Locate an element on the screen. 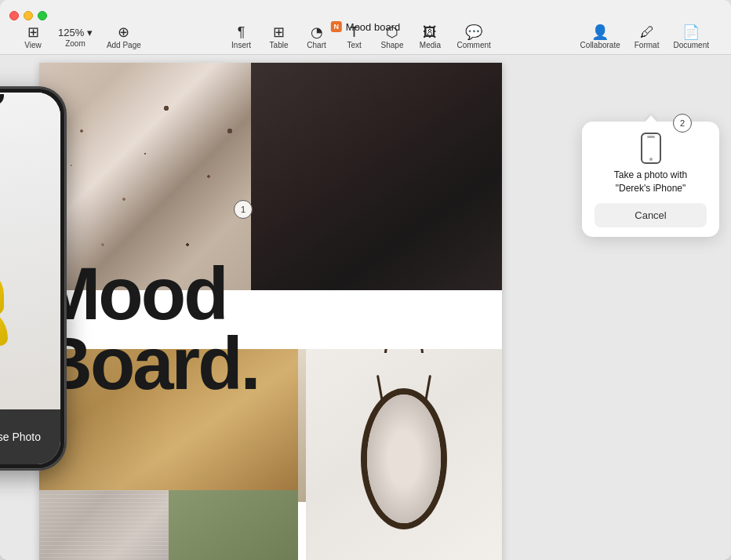  mood-title-line1: Mood is located at coordinates (169, 293).